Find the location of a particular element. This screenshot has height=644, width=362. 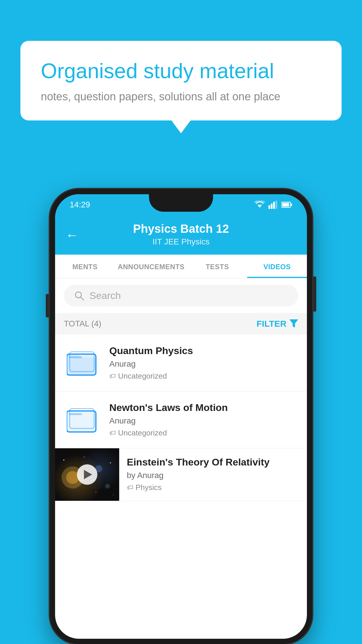

video-author-einstein: by Anurag is located at coordinates (214, 475).